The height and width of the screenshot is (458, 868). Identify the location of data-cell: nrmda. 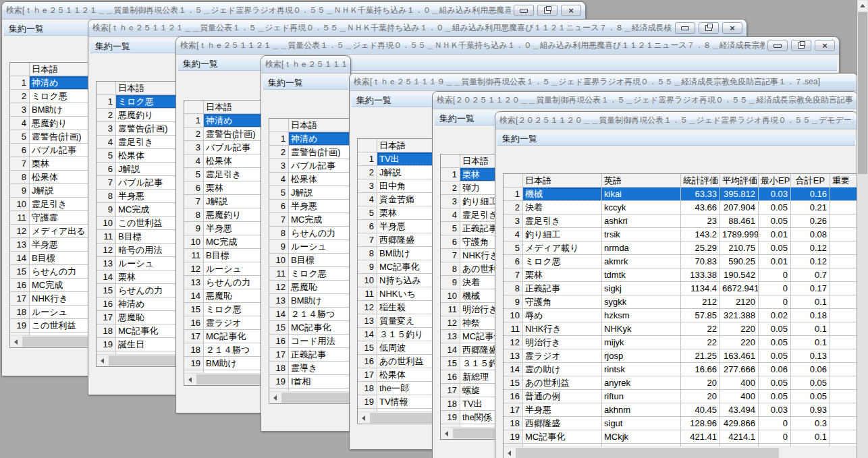
(641, 248).